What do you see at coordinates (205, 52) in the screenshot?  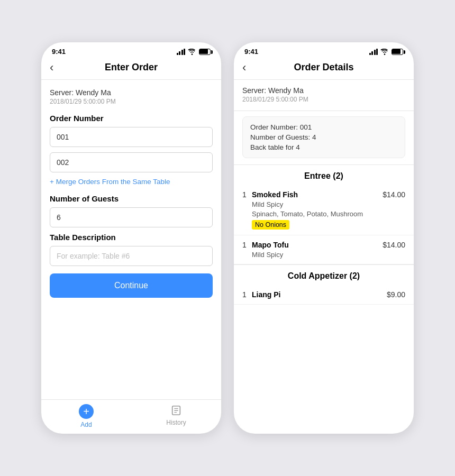 I see `battery-icon` at bounding box center [205, 52].